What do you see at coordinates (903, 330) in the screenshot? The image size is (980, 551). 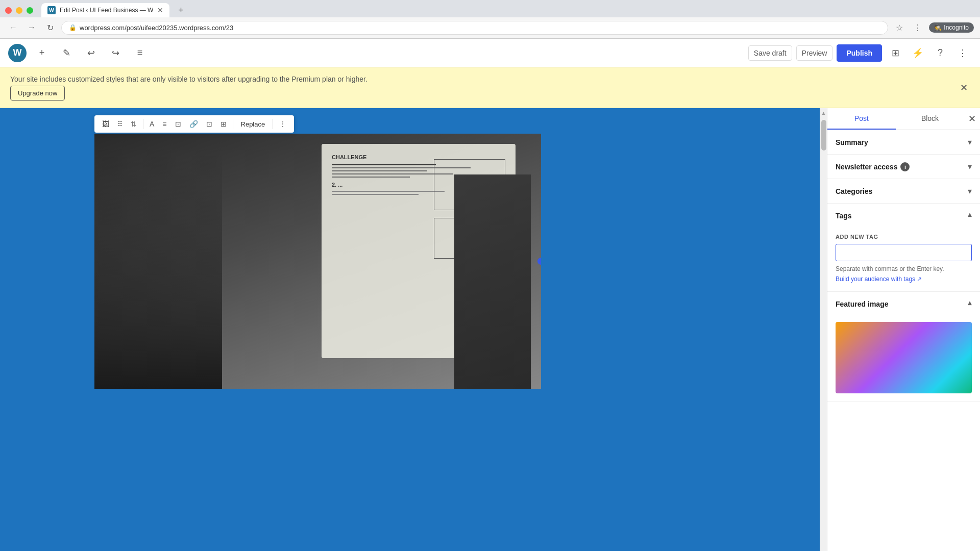 I see `sidebar: Post Block ✕ Summary ▾ Newsletter access…` at bounding box center [903, 330].